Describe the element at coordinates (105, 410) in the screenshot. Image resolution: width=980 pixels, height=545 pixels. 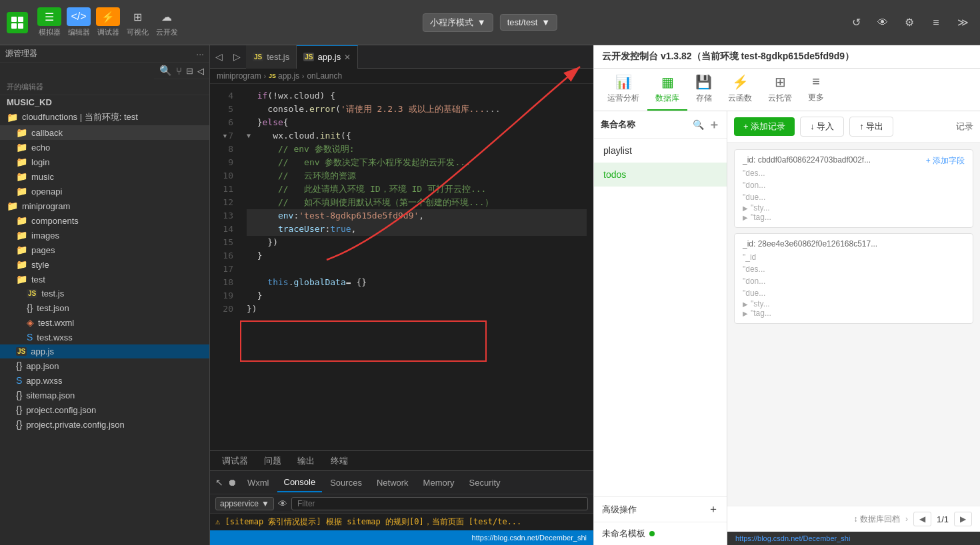
I see `sidebar-item-projectconfig: {} project.config.json` at that location.